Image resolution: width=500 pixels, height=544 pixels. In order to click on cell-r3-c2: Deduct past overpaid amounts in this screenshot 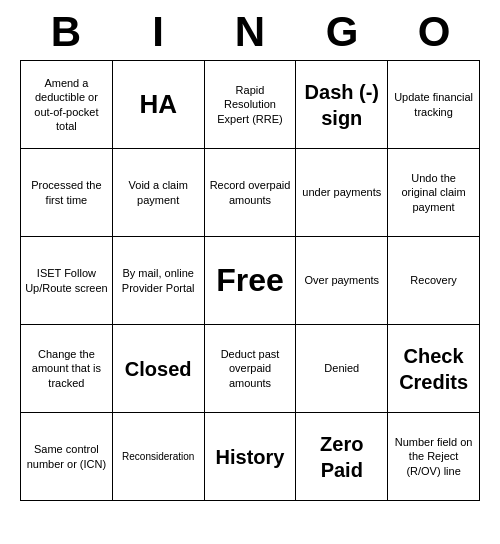, I will do `click(251, 369)`.